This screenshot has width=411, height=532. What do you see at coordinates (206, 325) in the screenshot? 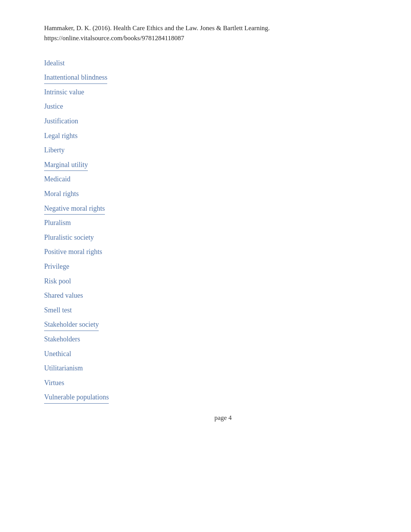
I see `list-item: Stakeholder society` at bounding box center [206, 325].